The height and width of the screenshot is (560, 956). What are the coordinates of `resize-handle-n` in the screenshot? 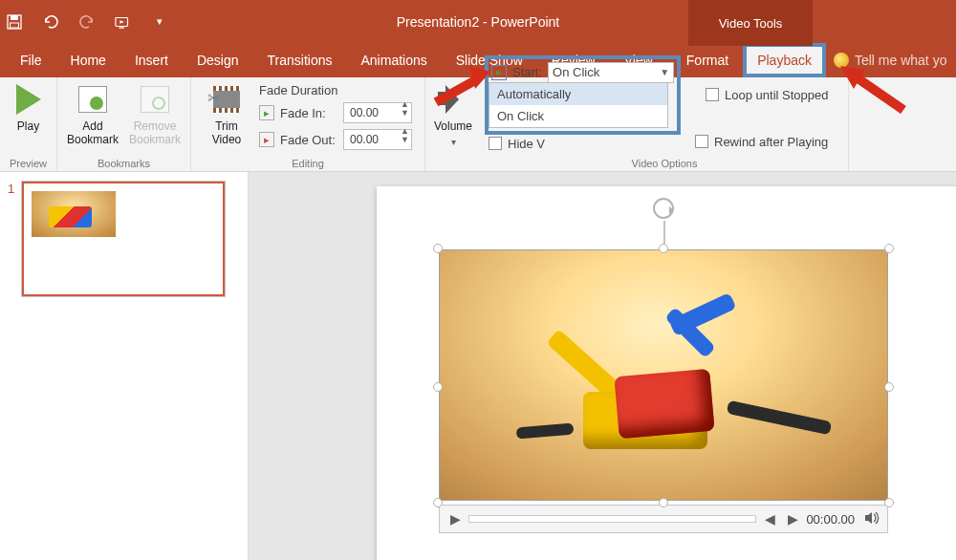 It's located at (663, 248).